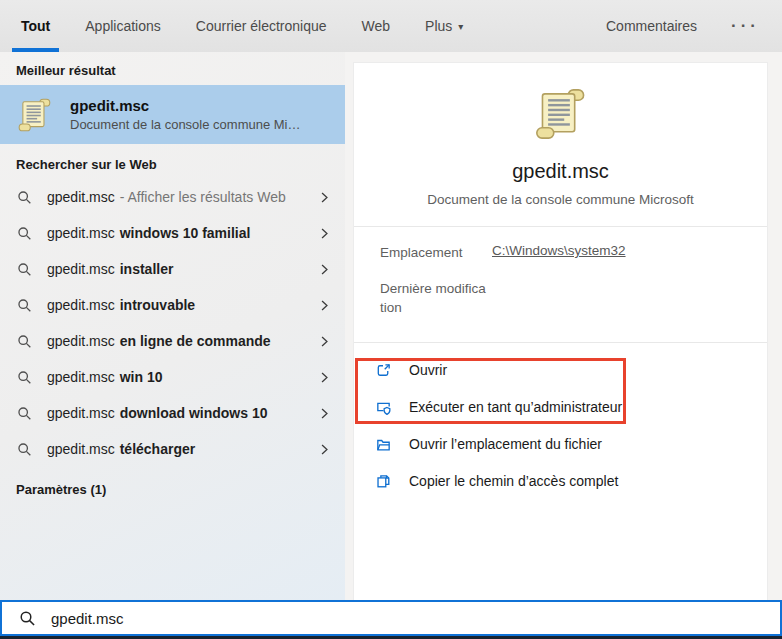 The height and width of the screenshot is (639, 782). Describe the element at coordinates (384, 444) in the screenshot. I see `folder-icon` at that location.